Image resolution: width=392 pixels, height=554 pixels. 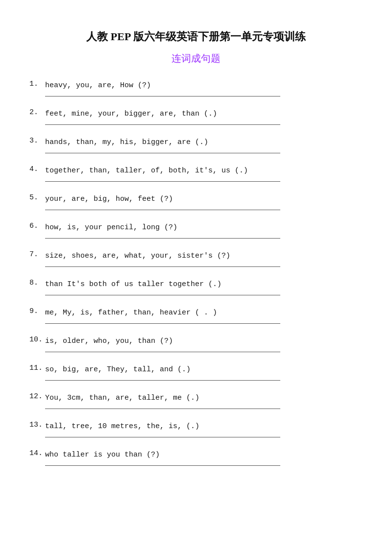 I want to click on list-item: 6.how, is, your pencil, long (?), so click(x=196, y=233).